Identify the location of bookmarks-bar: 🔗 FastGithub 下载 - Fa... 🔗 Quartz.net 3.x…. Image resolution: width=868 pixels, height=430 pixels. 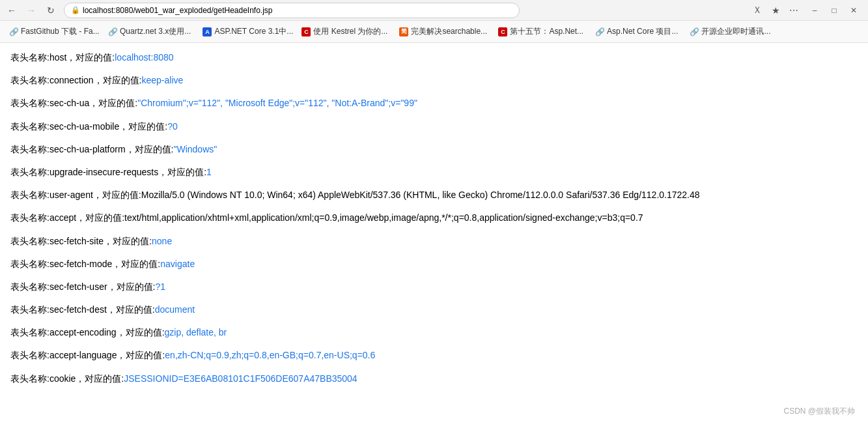
(434, 32).